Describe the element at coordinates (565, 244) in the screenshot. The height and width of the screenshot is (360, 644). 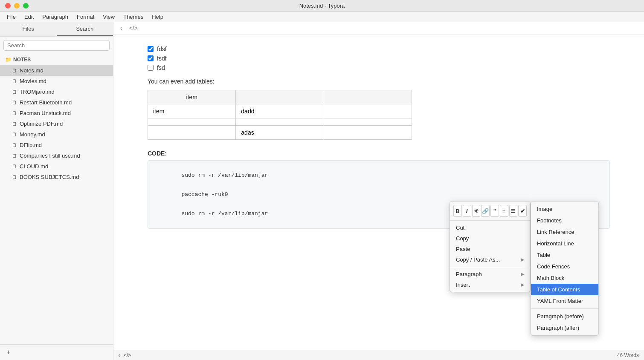
I see `submenu-horizontal-line: Horizontal Line` at that location.